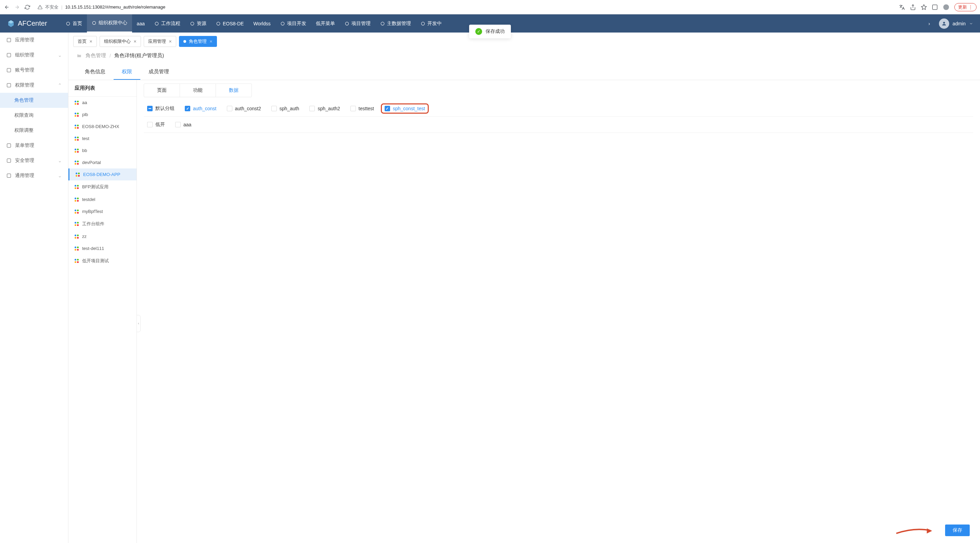  What do you see at coordinates (358, 24) in the screenshot?
I see `top-nav-item: 项目管理` at bounding box center [358, 24].